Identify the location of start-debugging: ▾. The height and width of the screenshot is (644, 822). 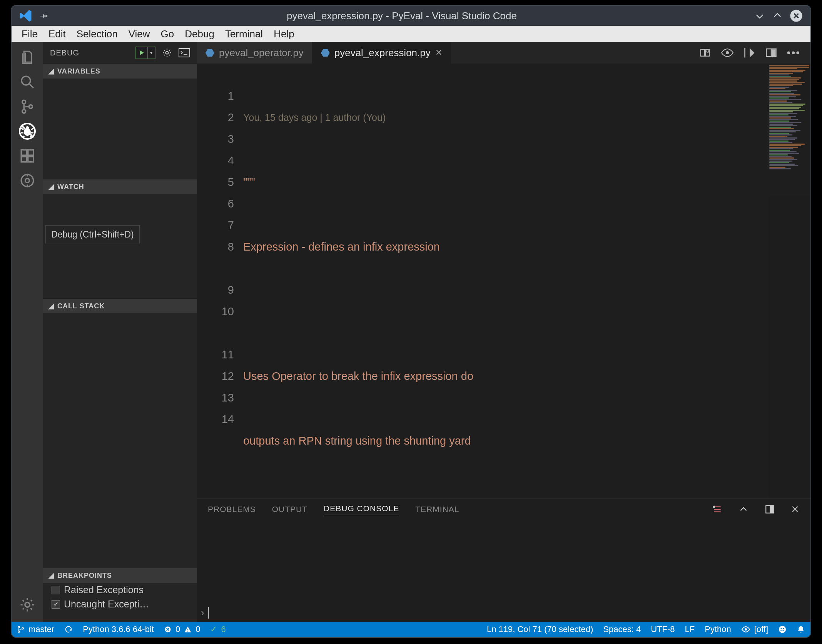
(145, 53).